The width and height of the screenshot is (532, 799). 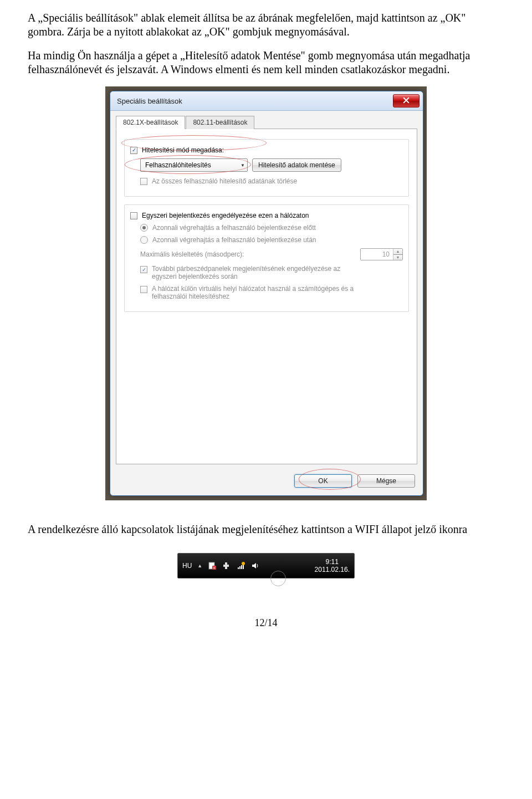 I want to click on instruction-text-3: A rendelkezésre álló kapcsolatok listájá…, so click(x=266, y=530).